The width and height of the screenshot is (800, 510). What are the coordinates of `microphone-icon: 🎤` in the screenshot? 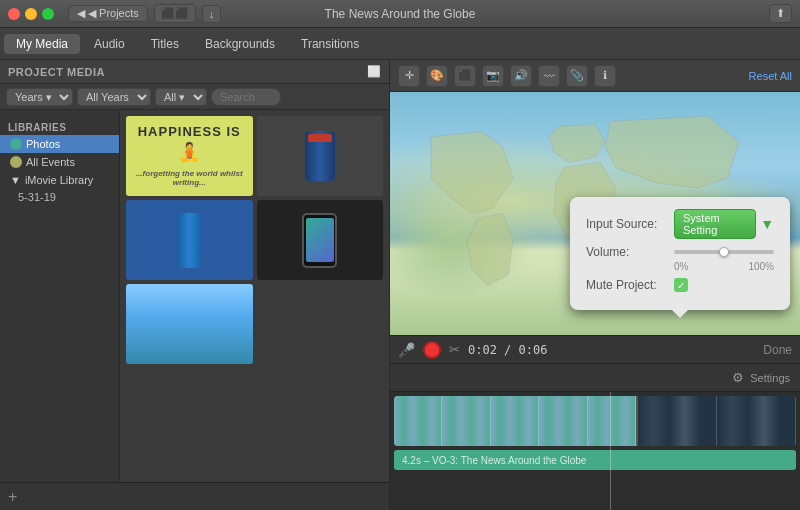 It's located at (406, 350).